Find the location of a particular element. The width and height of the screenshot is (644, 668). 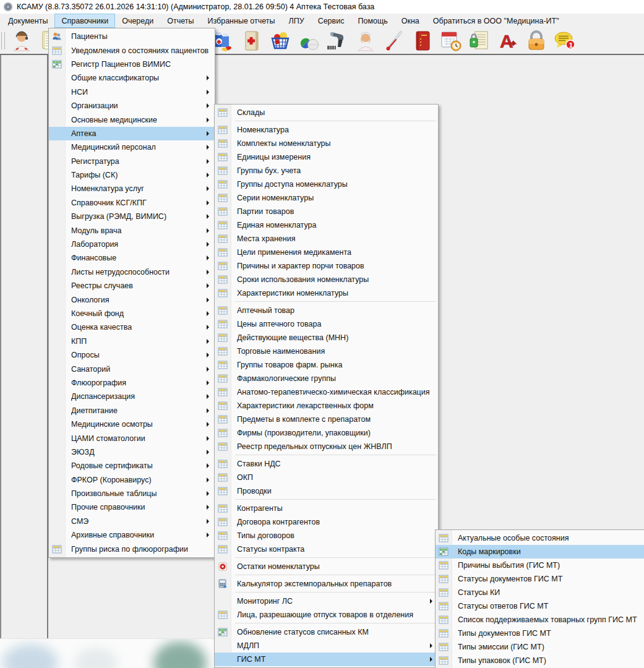

menu-item: Регистр Пациентов ВИМИС is located at coordinates (132, 64).